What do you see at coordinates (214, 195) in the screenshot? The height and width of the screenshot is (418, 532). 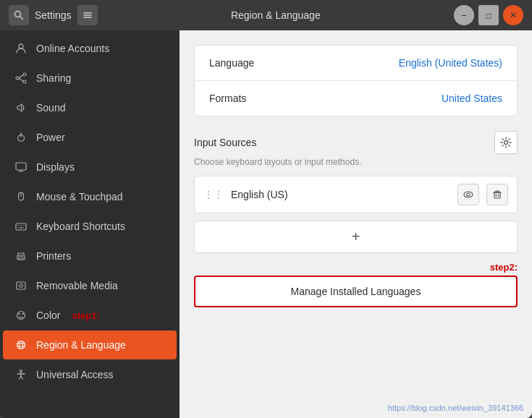 I see `drag-handle-icon: ⋮⋮` at bounding box center [214, 195].